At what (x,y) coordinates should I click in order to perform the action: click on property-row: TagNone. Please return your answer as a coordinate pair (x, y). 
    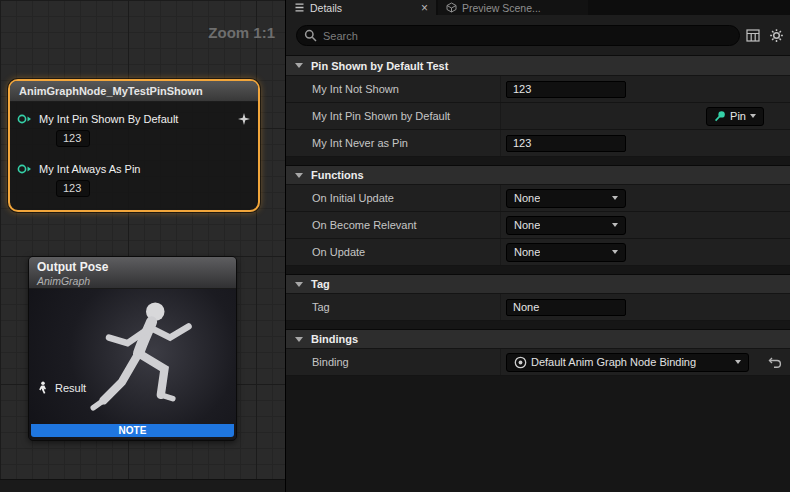
    Looking at the image, I should click on (538, 308).